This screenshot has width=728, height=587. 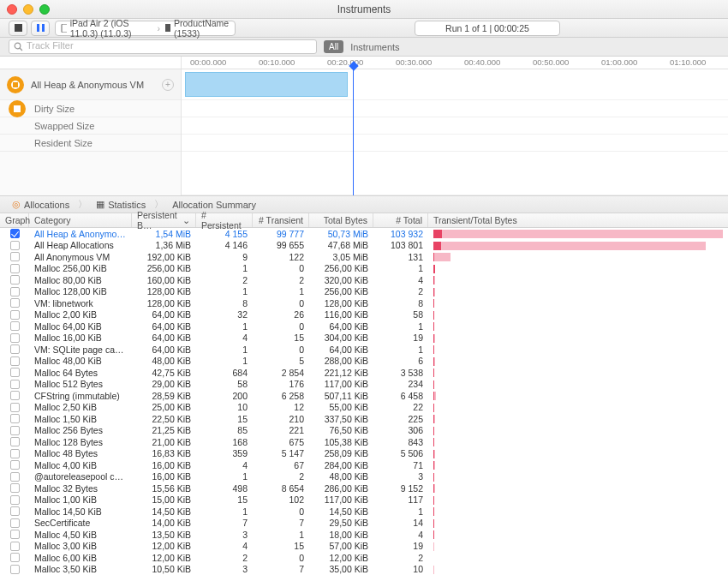 I want to click on track-swapped-size: Swapped Size, so click(x=91, y=126).